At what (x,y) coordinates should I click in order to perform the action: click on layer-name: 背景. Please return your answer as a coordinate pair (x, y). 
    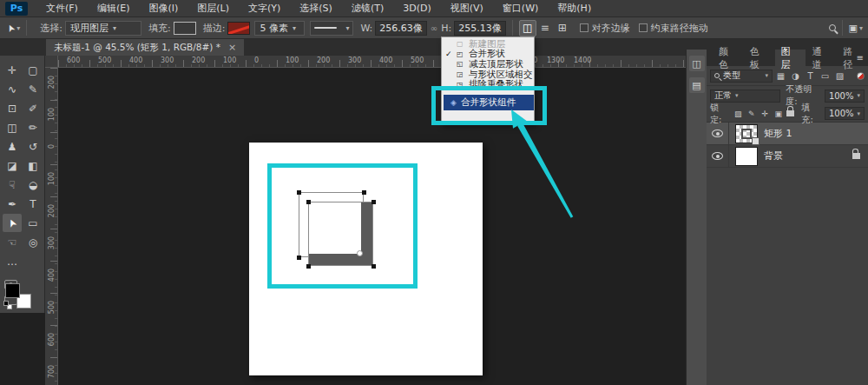
    Looking at the image, I should click on (773, 156).